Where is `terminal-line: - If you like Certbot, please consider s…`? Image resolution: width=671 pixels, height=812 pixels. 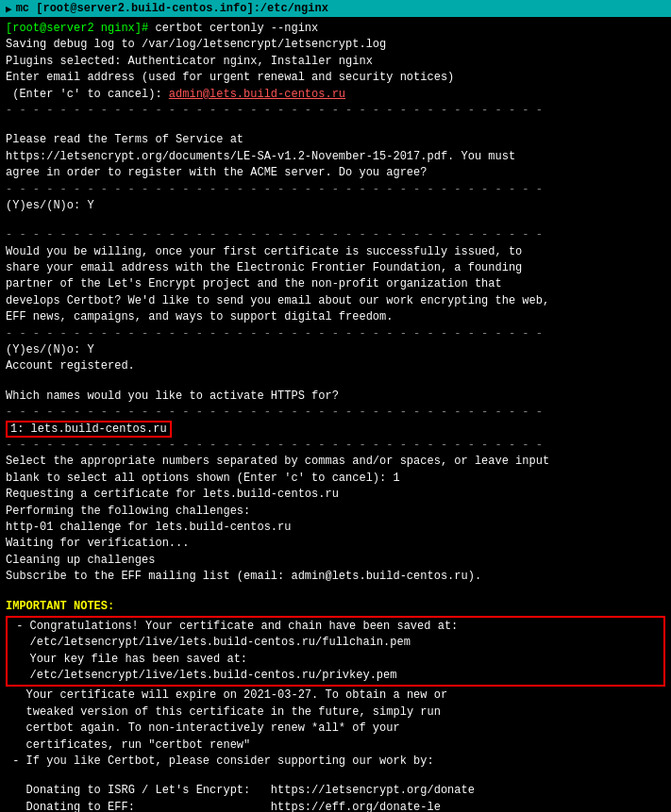
terminal-line: - If you like Certbot, please consider s… is located at coordinates (336, 762).